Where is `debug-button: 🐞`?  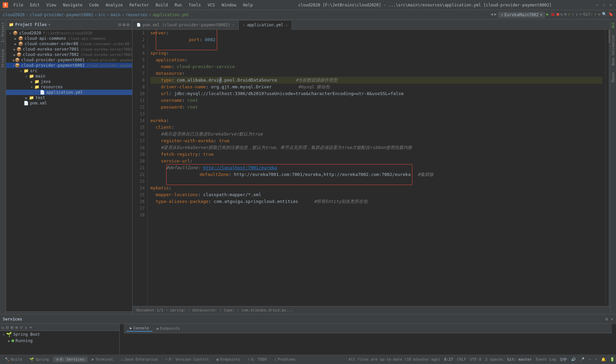 debug-button: 🐞 is located at coordinates (553, 15).